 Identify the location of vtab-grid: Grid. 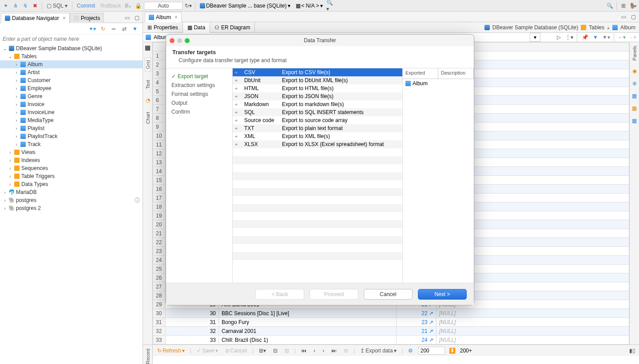
(148, 65).